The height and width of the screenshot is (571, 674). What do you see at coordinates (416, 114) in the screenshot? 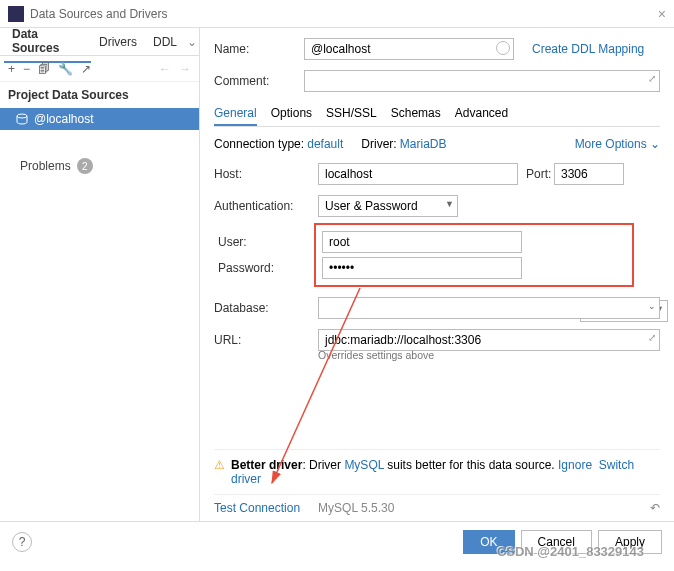
I see `subtab-schemas: Schemas` at bounding box center [416, 114].